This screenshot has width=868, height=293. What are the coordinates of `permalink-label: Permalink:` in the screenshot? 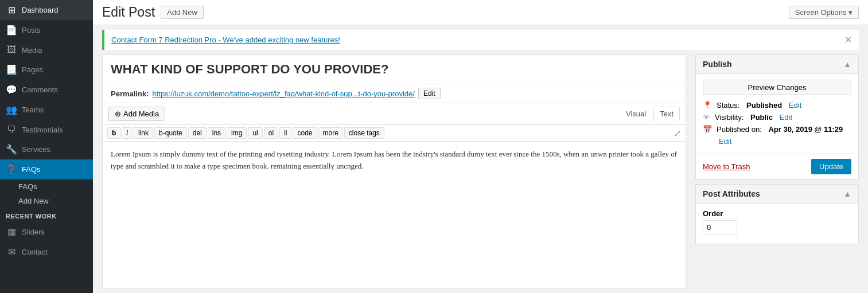 It's located at (130, 94).